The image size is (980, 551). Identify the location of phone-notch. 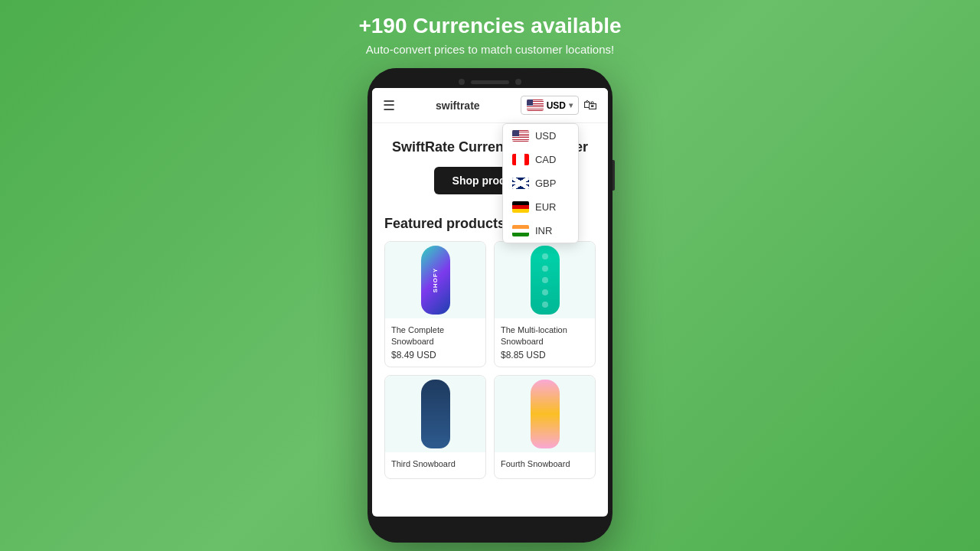
(490, 82).